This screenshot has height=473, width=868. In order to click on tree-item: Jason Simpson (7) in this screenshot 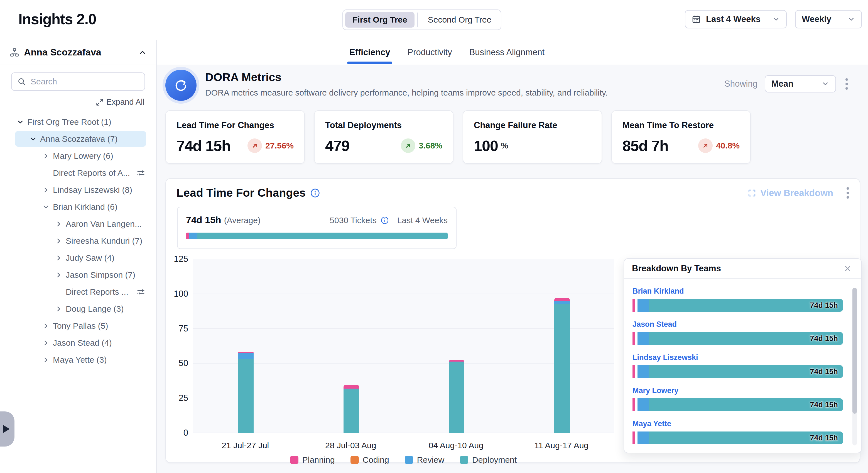, I will do `click(78, 275)`.